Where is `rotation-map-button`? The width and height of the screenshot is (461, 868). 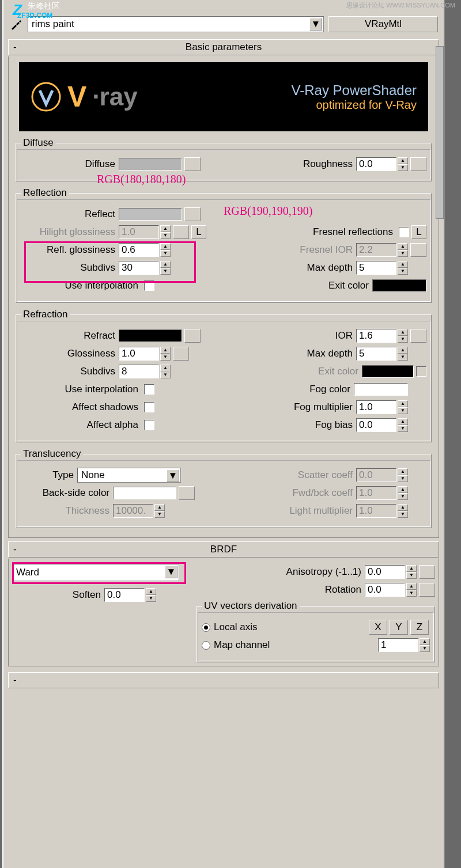 rotation-map-button is located at coordinates (427, 590).